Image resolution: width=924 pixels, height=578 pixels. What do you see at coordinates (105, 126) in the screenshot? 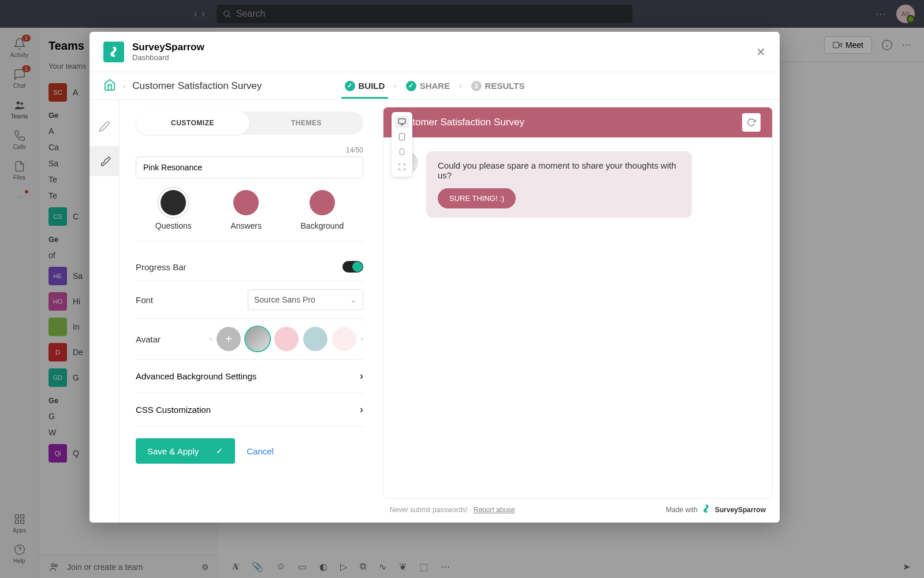
I see `tool-pencil` at bounding box center [105, 126].